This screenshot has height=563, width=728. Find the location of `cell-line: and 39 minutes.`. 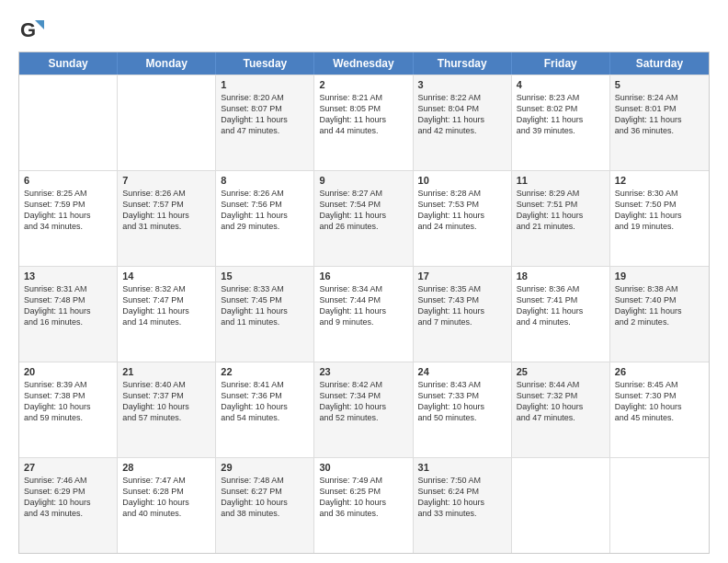

cell-line: and 39 minutes. is located at coordinates (561, 131).